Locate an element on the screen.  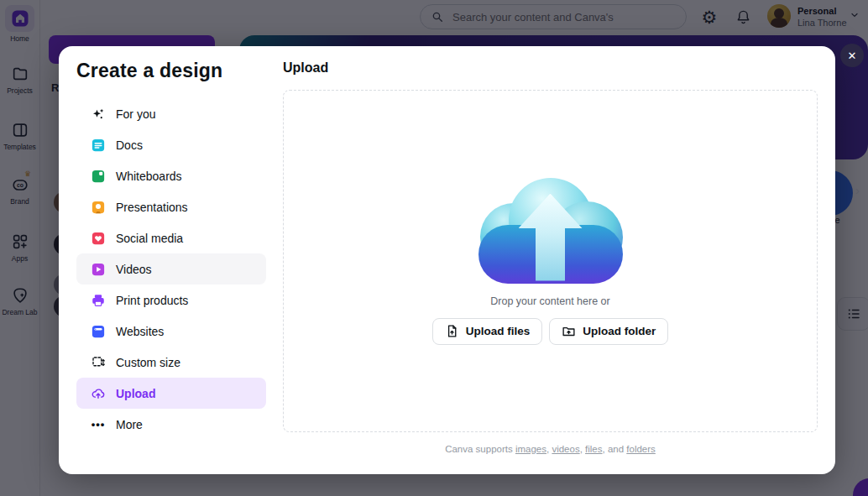
more-dots-icon: ••• is located at coordinates (98, 425).